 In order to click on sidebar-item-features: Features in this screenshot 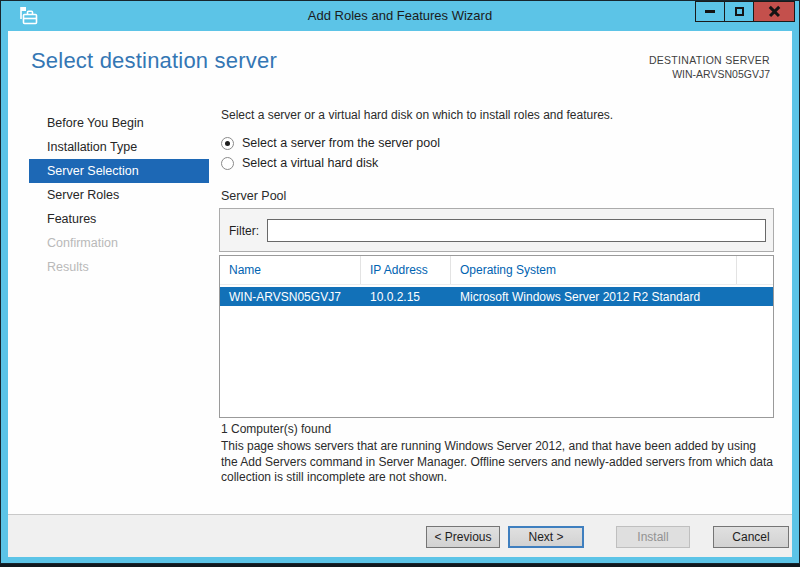, I will do `click(119, 219)`.